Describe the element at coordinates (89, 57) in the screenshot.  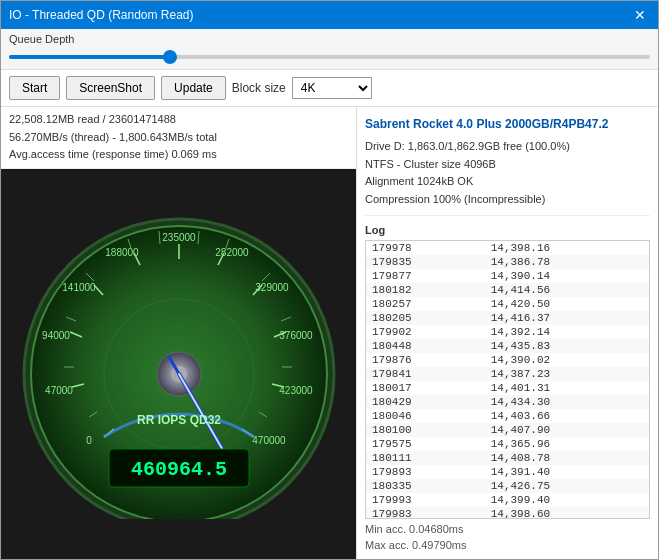
I see `slider-fill` at that location.